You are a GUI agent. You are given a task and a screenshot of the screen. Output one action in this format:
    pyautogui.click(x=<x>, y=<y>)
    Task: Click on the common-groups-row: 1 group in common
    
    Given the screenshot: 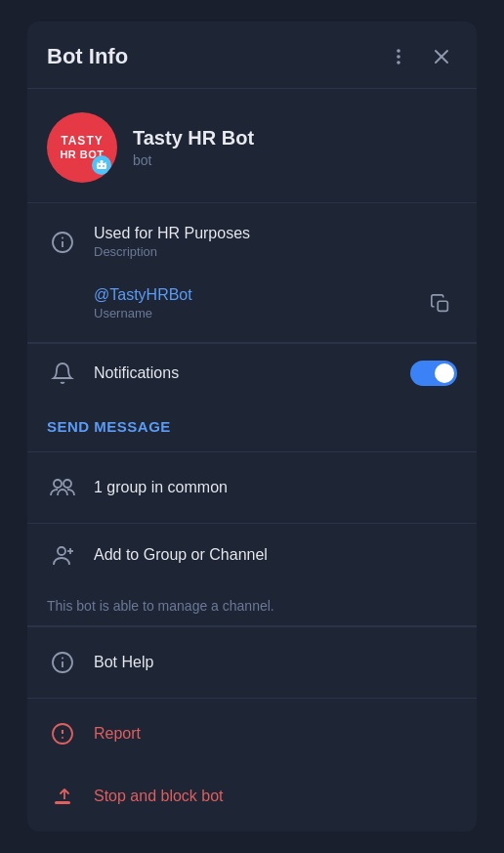 What is the action you would take?
    pyautogui.click(x=252, y=488)
    